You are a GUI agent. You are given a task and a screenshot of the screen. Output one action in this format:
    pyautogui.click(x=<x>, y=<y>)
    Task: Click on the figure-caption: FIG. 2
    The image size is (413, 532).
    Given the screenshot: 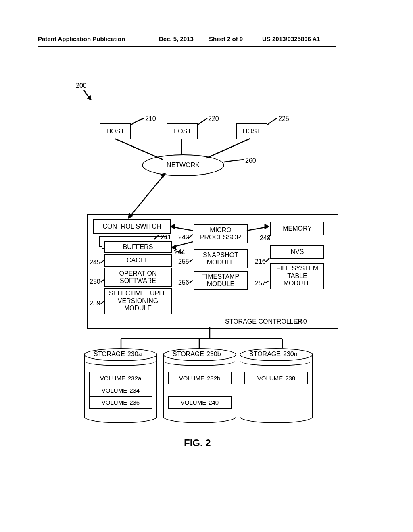 What is the action you would take?
    pyautogui.click(x=198, y=443)
    